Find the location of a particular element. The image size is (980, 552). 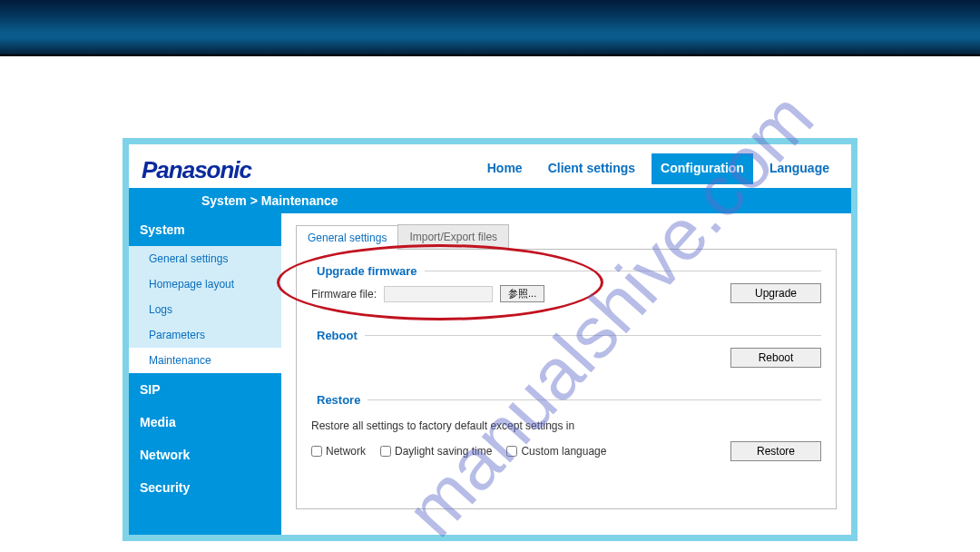

sidebar-section-system: System is located at coordinates (205, 230).